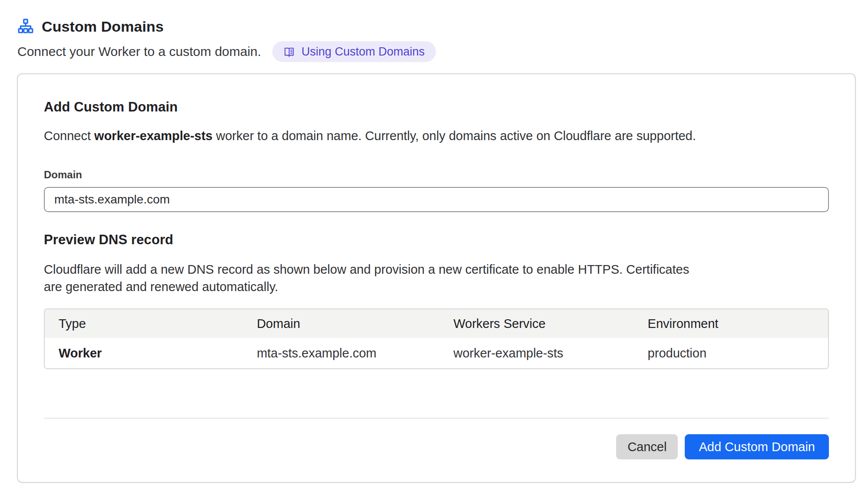  Describe the element at coordinates (153, 136) in the screenshot. I see `worker-name: worker-example-sts` at that location.